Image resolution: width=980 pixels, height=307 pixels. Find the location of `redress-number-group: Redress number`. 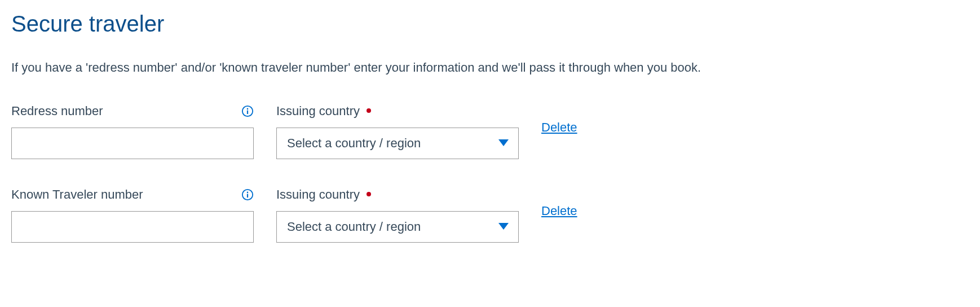

redress-number-group: Redress number is located at coordinates (133, 131).